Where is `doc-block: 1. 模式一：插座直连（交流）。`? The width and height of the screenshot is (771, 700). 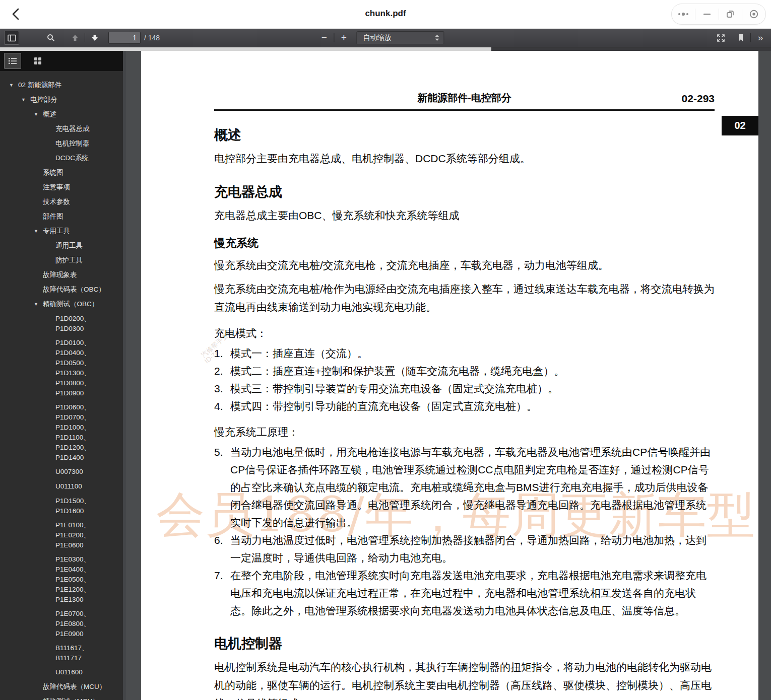
doc-block: 1. 模式一：插座直连（交流）。 is located at coordinates (465, 354).